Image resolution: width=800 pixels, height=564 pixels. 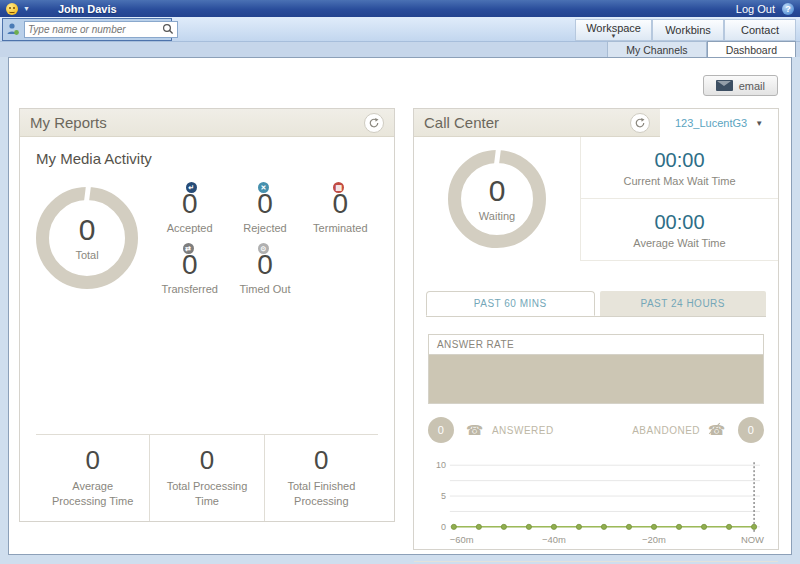 I want to click on timedout-badge-icon: ⊙, so click(x=264, y=248).